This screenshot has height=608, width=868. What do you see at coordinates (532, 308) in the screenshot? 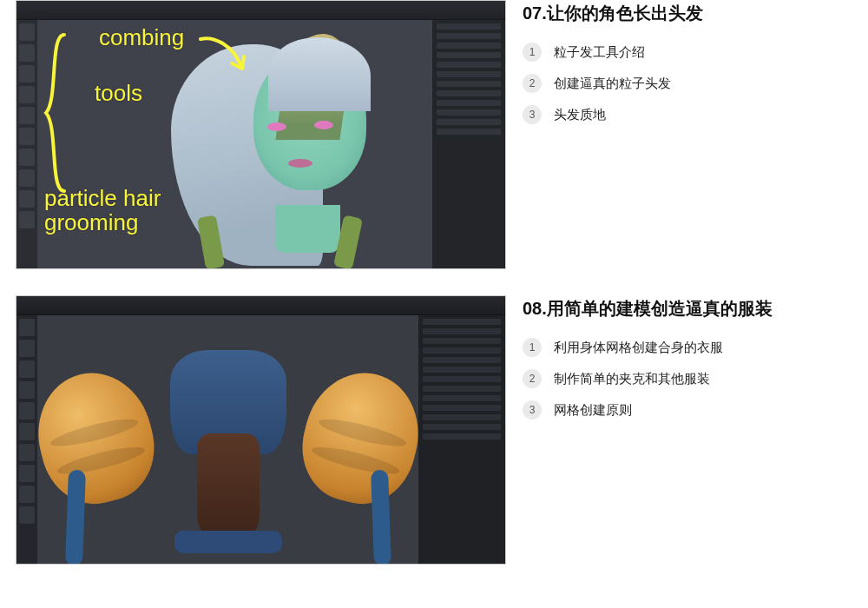
I see `section-number: 08` at bounding box center [532, 308].